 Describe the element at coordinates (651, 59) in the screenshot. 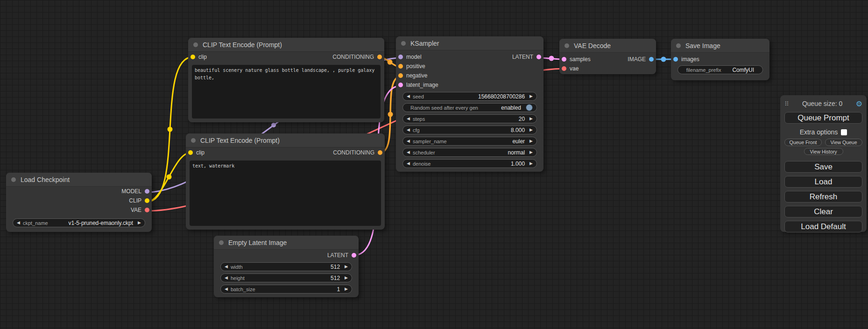

I see `image-output-port` at that location.